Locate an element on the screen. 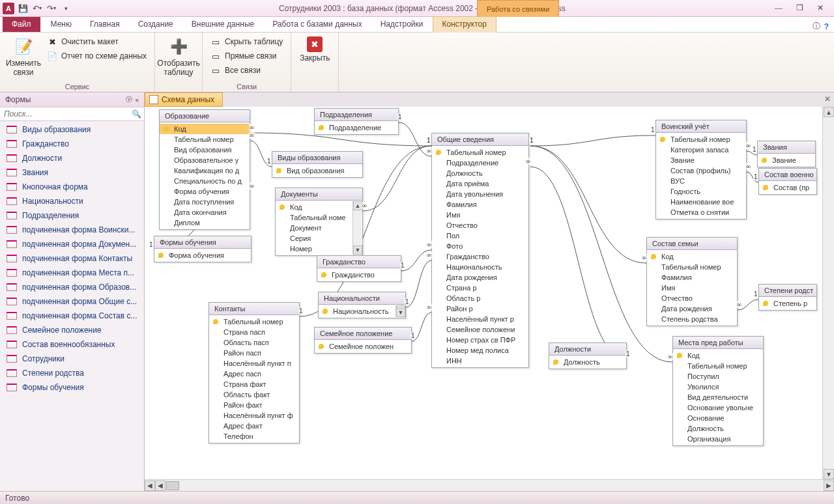 The height and width of the screenshot is (504, 834). table-field: Звание is located at coordinates (701, 160).